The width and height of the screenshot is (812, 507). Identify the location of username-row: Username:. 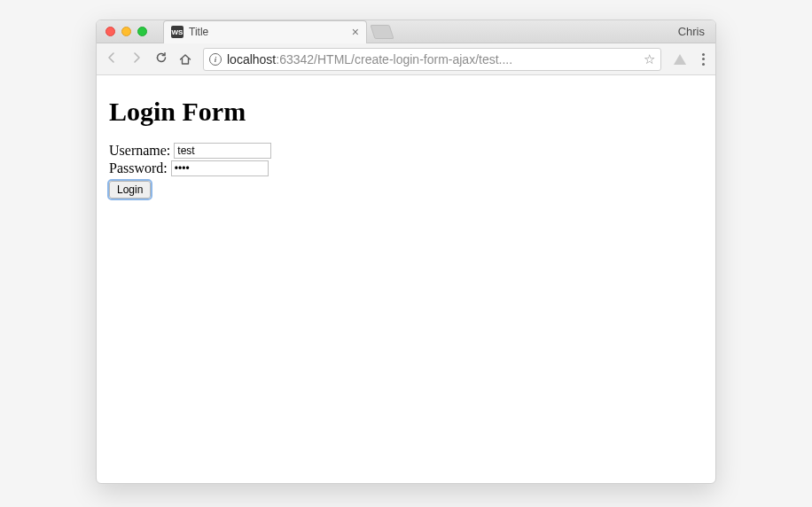
(406, 151).